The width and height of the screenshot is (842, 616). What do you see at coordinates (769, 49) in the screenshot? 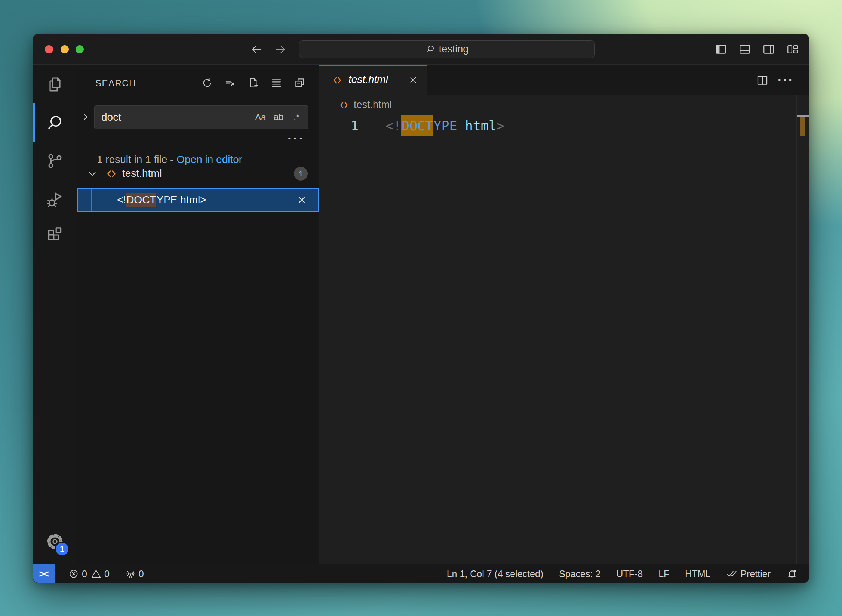
I see `toggle-secondary-sidebar-icon` at bounding box center [769, 49].